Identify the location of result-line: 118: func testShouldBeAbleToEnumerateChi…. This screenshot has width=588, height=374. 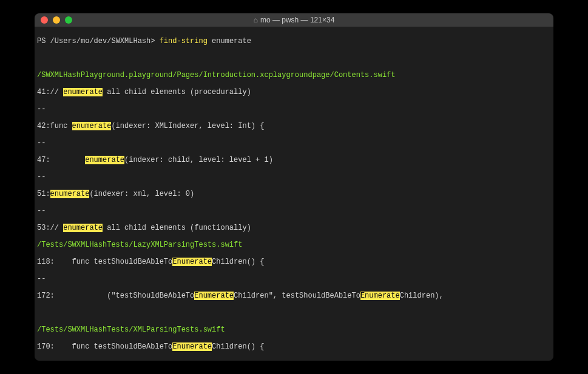
(294, 262).